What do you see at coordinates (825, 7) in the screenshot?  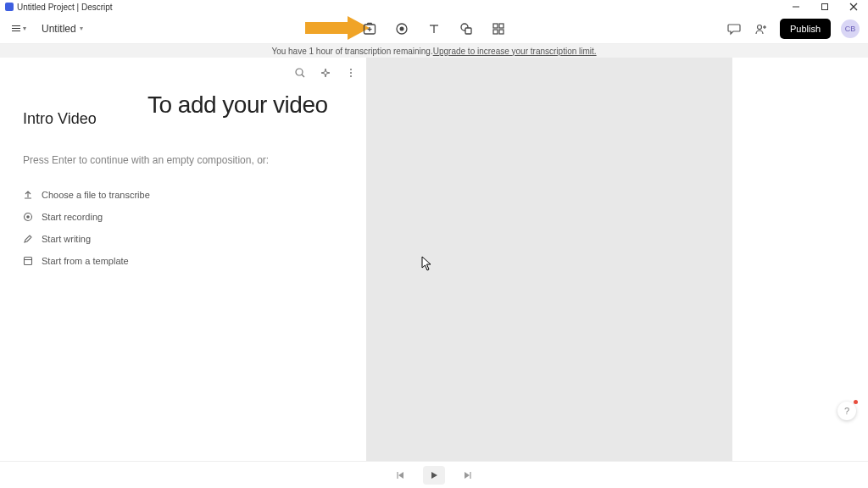 I see `window-maximize` at bounding box center [825, 7].